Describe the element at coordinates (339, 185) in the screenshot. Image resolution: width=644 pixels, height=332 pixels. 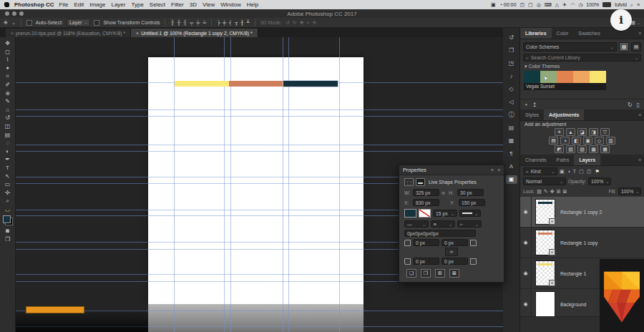
I see `vertical-guide` at that location.